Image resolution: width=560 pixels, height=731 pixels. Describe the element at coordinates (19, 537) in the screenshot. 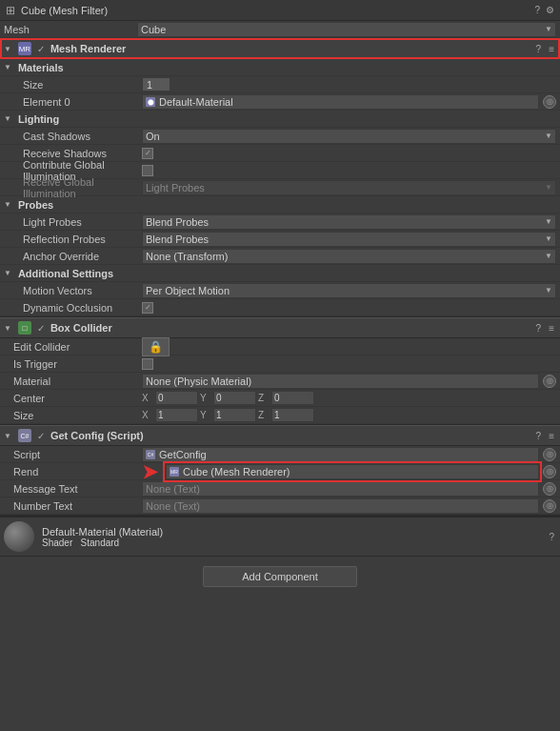

I see `material-sphere` at that location.